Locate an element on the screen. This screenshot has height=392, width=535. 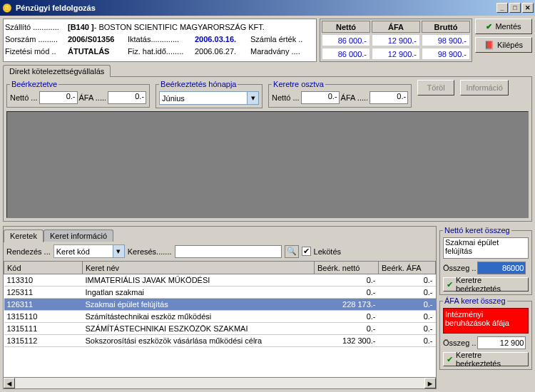
col-afa: Beérk. ÁFA is located at coordinates (407, 268).